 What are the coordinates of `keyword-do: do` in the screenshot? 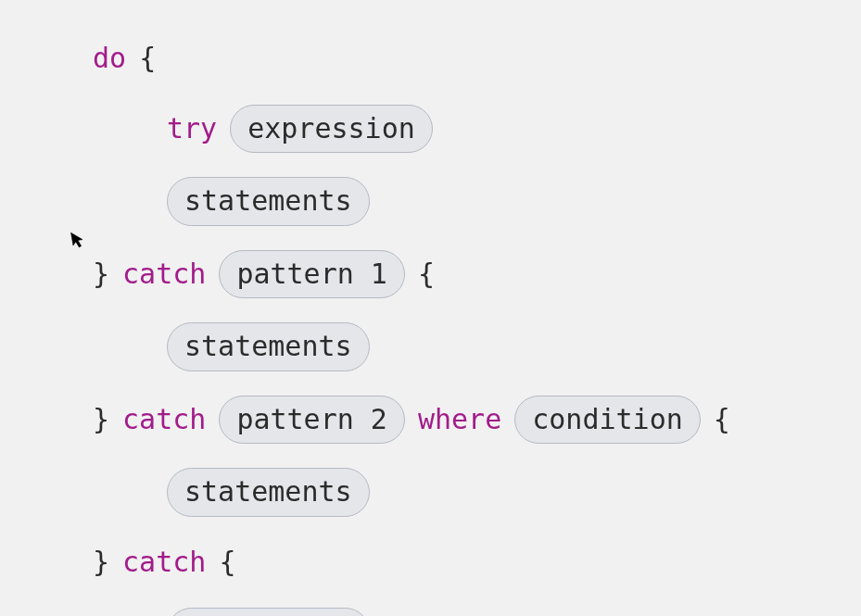 It's located at (109, 59).